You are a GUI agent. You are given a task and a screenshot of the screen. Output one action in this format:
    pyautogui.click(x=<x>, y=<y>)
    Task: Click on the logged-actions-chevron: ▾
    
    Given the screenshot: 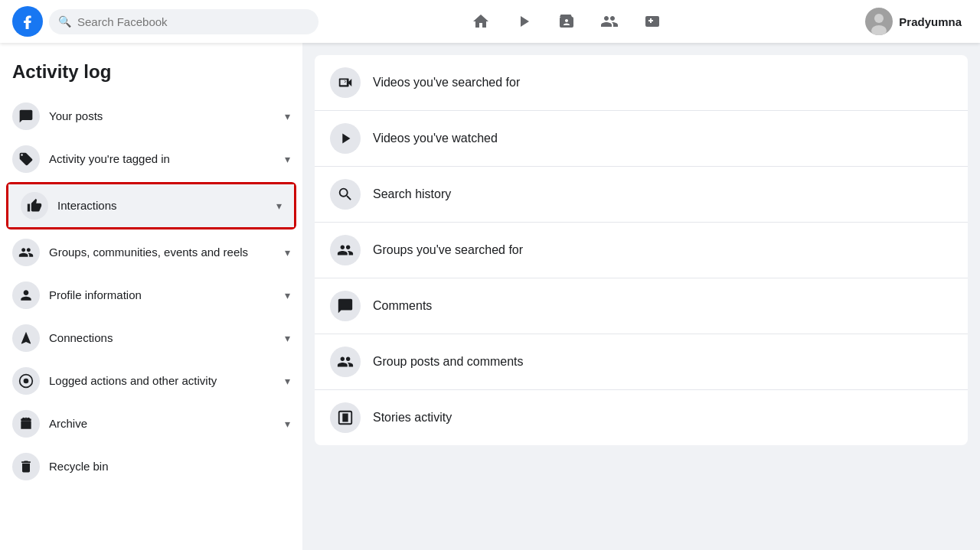 What is the action you would take?
    pyautogui.click(x=288, y=381)
    